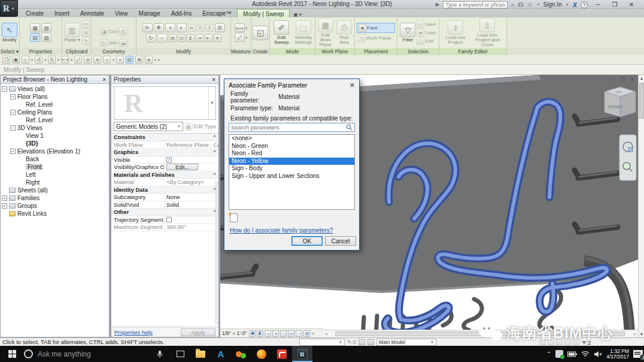 Image resolution: width=644 pixels, height=362 pixels. I want to click on vertical-scrollbar: ▲ ▼, so click(641, 206).